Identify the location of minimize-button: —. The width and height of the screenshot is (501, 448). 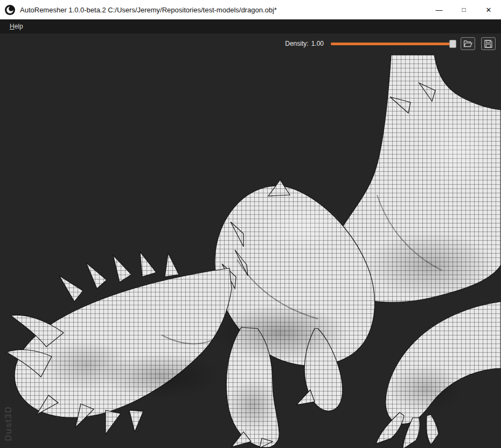
(439, 10).